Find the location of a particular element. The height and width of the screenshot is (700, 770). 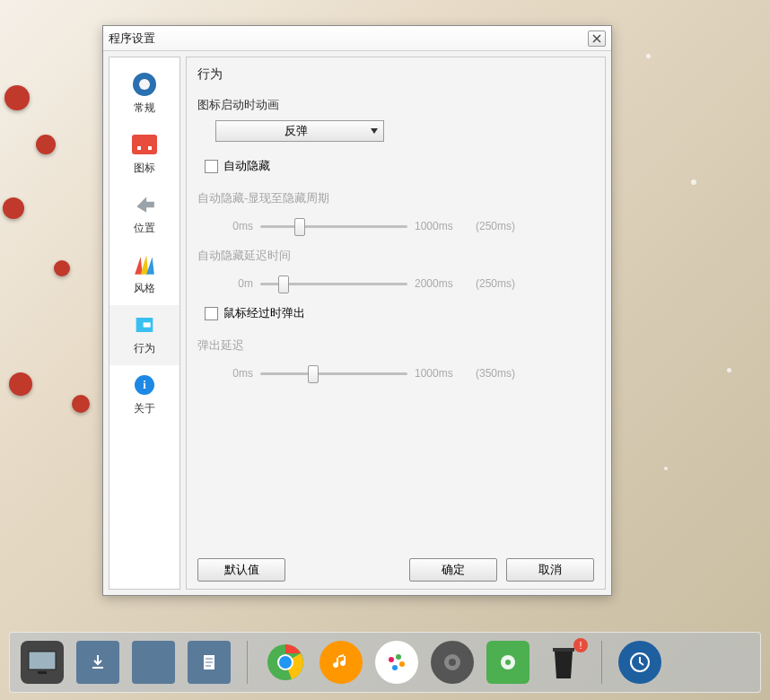

delay-label: 自动隐藏延迟时间 is located at coordinates (396, 256).